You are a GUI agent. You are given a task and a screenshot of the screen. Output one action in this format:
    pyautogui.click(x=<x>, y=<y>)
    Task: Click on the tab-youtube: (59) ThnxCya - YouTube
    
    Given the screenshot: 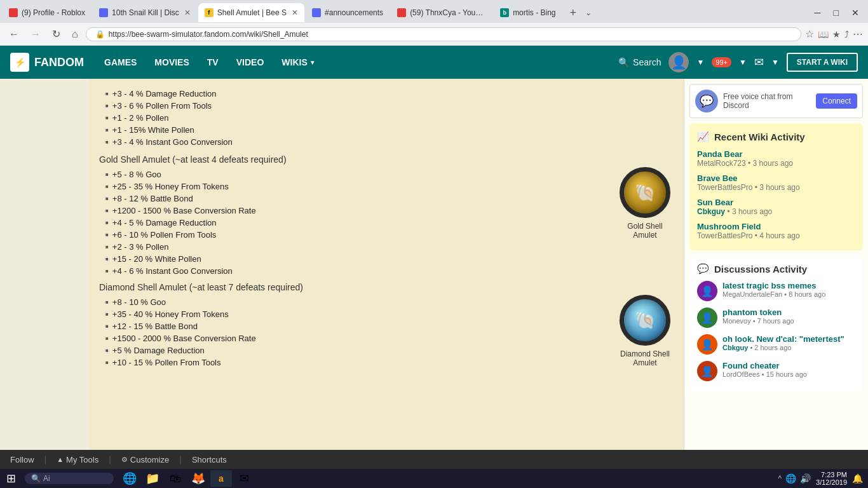 What is the action you would take?
    pyautogui.click(x=442, y=13)
    